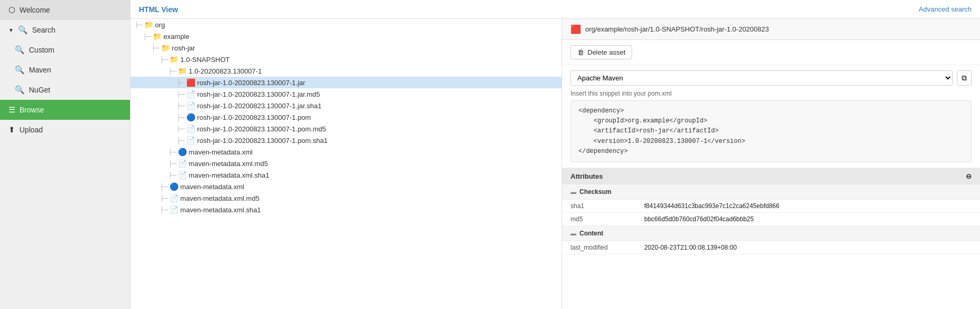 This screenshot has width=980, height=309. What do you see at coordinates (606, 53) in the screenshot?
I see `delete-btn-label: Delete asset` at bounding box center [606, 53].